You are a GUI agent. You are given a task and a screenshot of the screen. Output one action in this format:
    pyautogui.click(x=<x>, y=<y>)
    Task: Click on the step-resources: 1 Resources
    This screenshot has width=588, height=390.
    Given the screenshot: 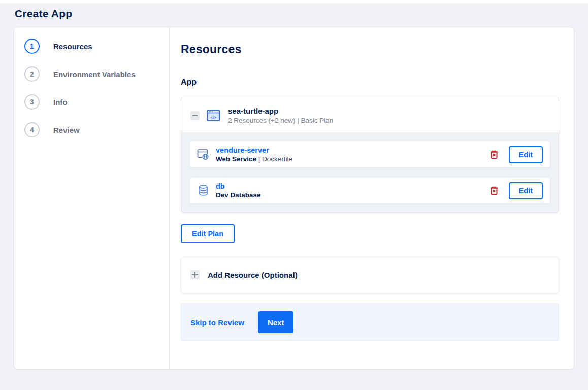 What is the action you would take?
    pyautogui.click(x=96, y=46)
    